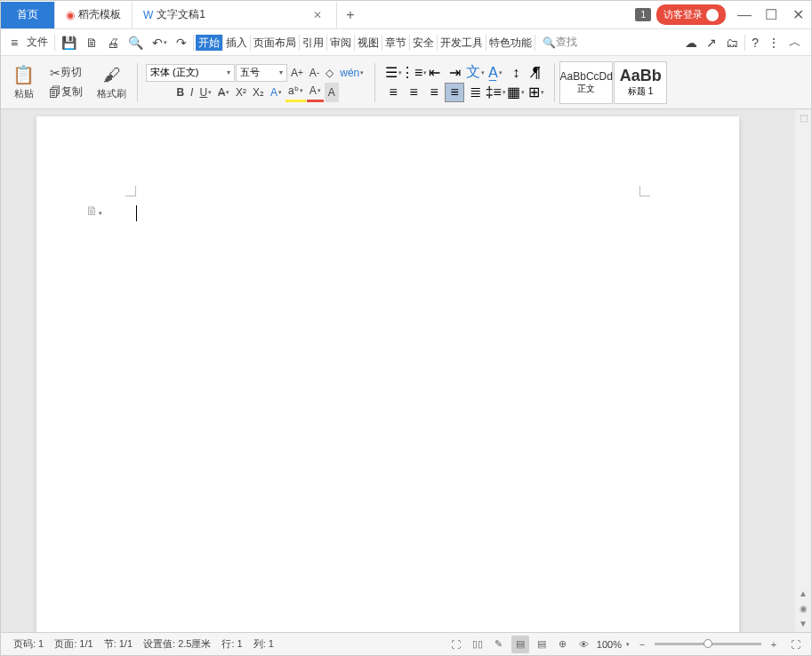  Describe the element at coordinates (66, 73) in the screenshot. I see `cut-button: ✂ 剪切` at that location.